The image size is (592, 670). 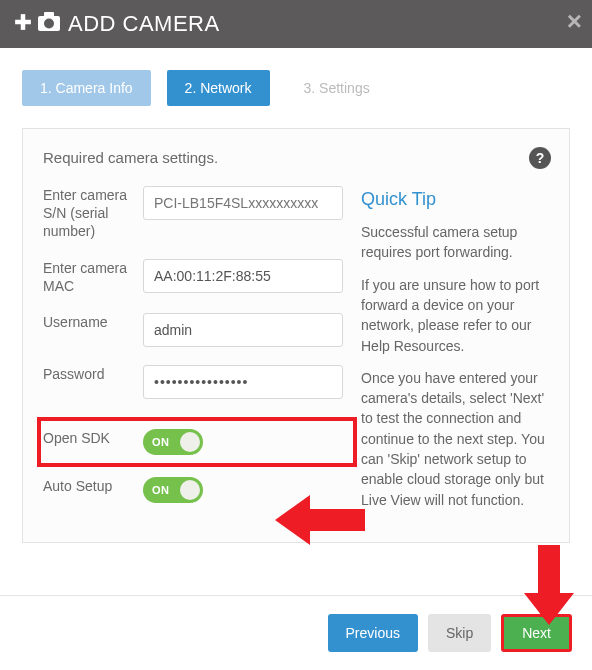 I want to click on label-open-sdk: Open SDK, so click(x=93, y=438).